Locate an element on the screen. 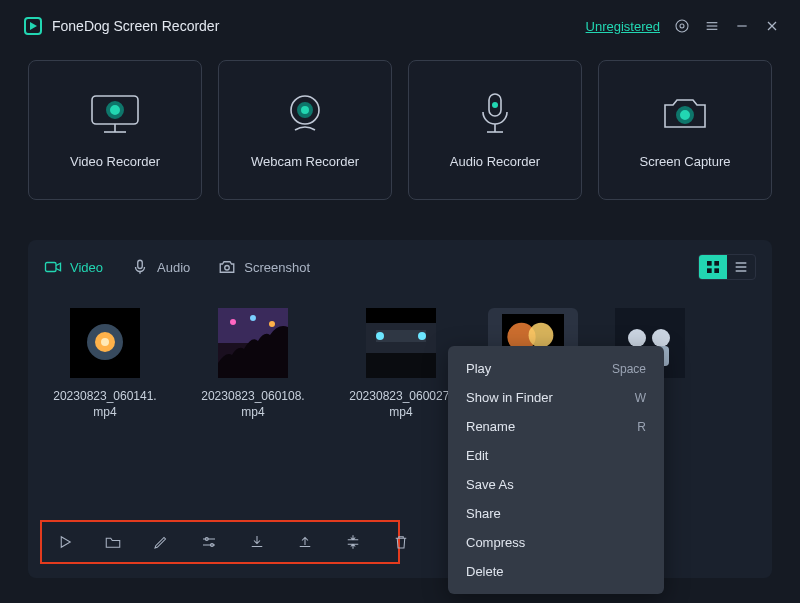  compress-icon is located at coordinates (353, 542).